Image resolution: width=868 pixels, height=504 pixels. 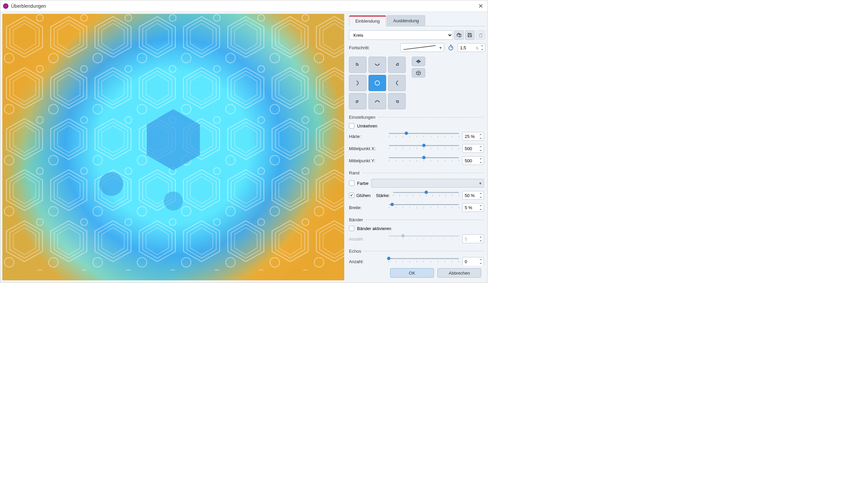 What do you see at coordinates (352, 196) in the screenshot?
I see `glow-checkbox` at bounding box center [352, 196].